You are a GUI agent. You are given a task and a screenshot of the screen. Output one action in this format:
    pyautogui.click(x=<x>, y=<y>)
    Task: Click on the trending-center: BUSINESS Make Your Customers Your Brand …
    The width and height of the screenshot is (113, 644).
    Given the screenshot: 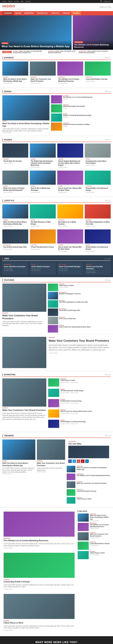 What is the action you would take?
    pyautogui.click(x=51, y=472)
    